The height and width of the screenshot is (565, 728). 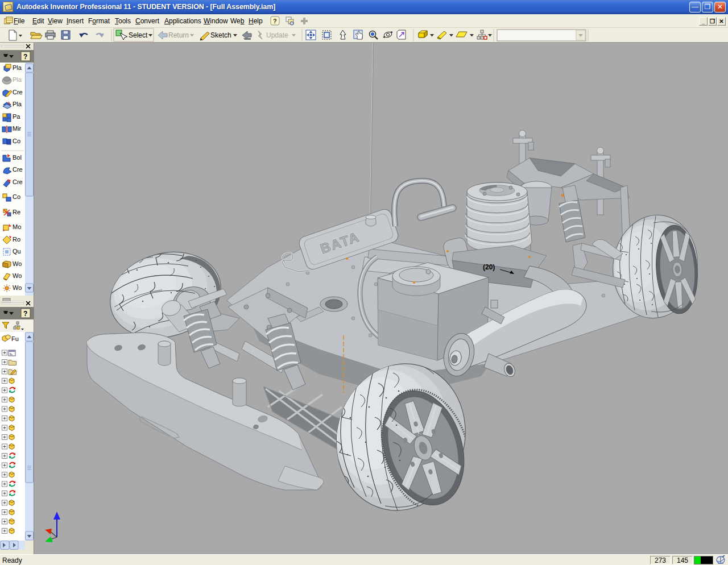 I want to click on svg-text: Mir, so click(x=17, y=128).